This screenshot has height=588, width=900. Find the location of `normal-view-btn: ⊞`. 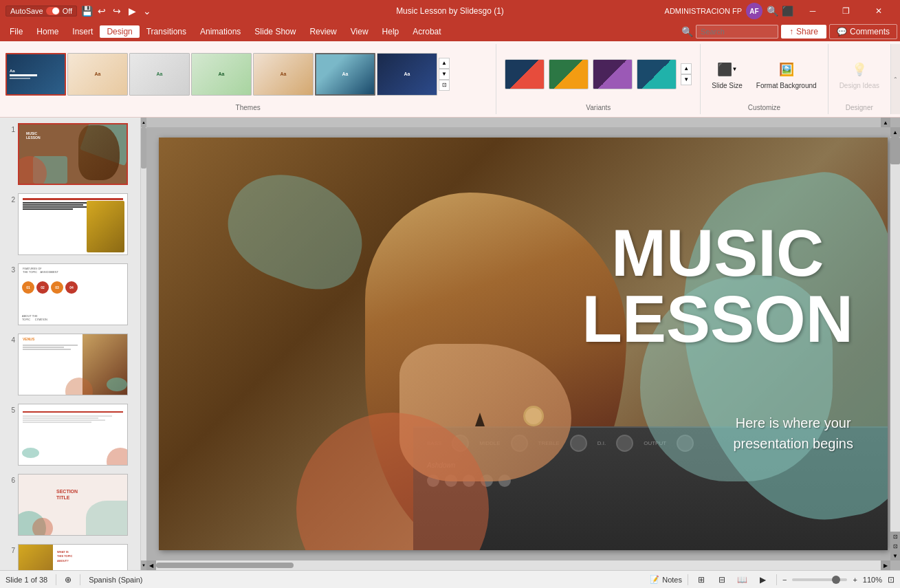

normal-view-btn: ⊞ is located at coordinates (701, 580).